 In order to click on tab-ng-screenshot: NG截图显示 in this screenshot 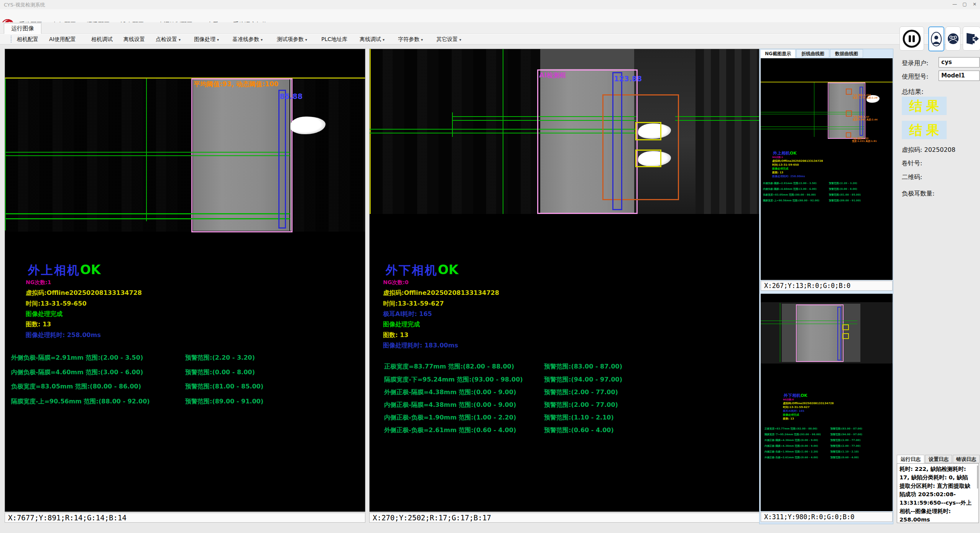, I will do `click(778, 54)`.